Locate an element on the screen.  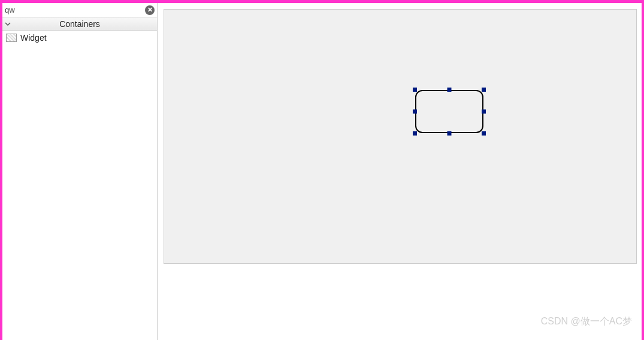
resize-handle-middle-right is located at coordinates (484, 112).